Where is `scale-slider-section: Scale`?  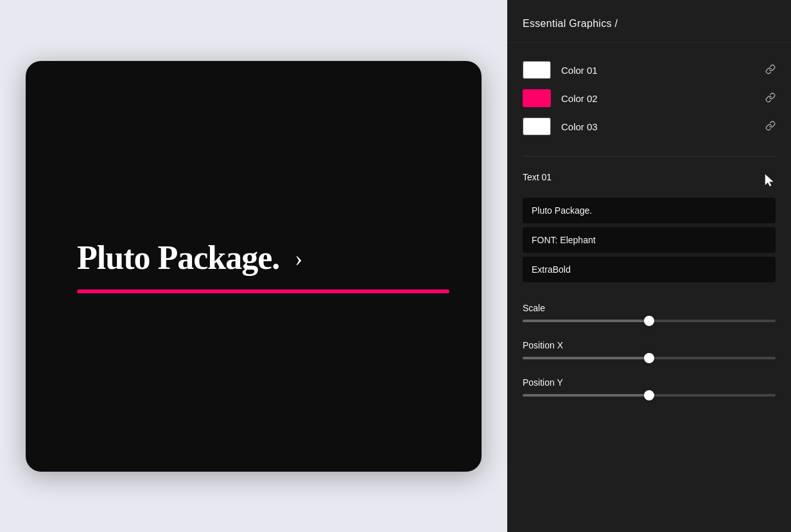
scale-slider-section: Scale is located at coordinates (649, 313).